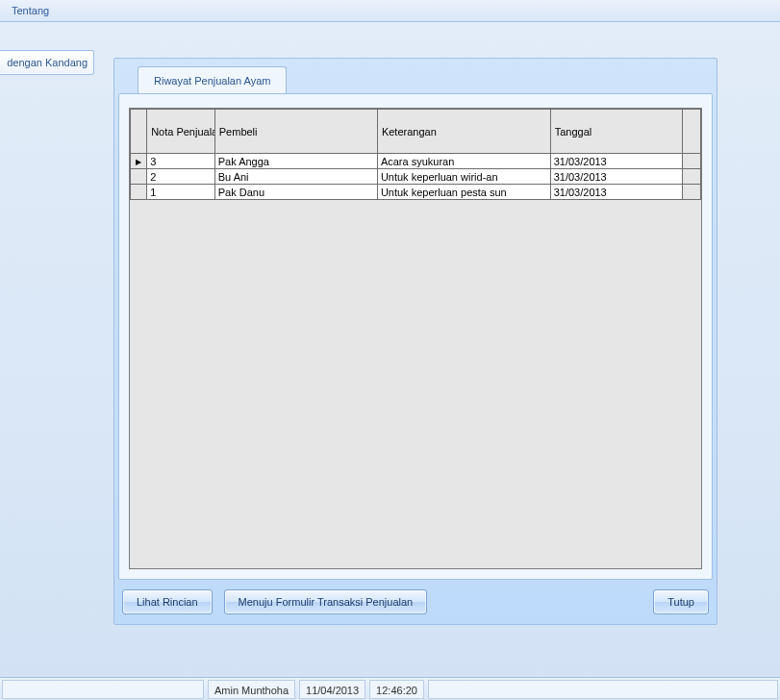  What do you see at coordinates (181, 192) in the screenshot?
I see `cell-nota: 1` at bounding box center [181, 192].